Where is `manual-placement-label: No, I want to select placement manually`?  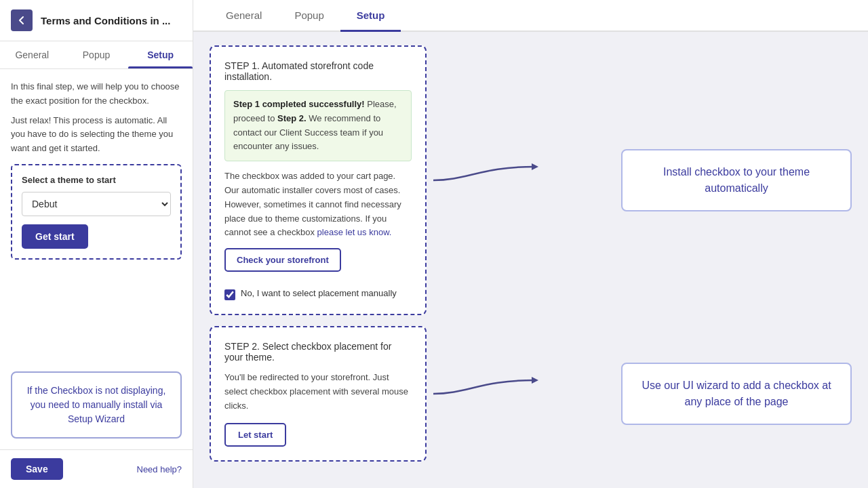
manual-placement-label: No, I want to select placement manually is located at coordinates (319, 293).